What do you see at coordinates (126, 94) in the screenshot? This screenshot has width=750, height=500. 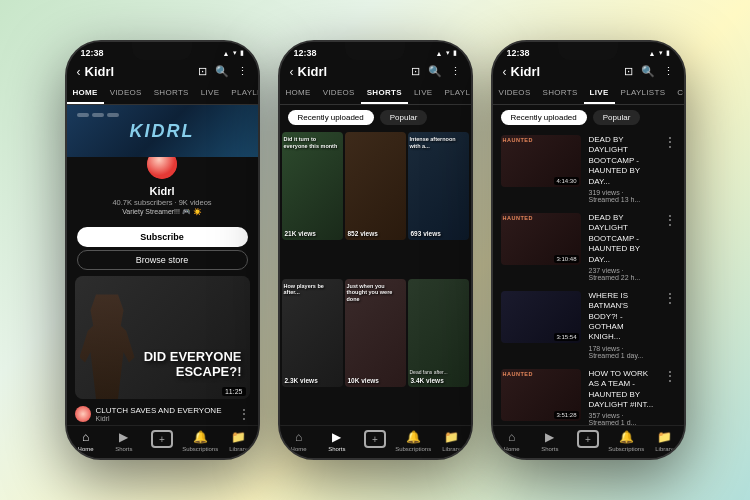 I see `tab-videos: VIDEOS` at bounding box center [126, 94].